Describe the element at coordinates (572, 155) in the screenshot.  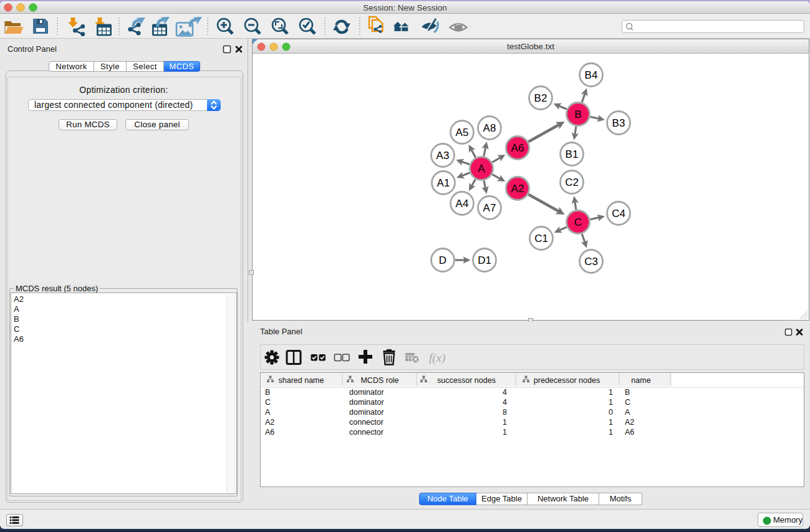
I see `svg-text: B1` at that location.